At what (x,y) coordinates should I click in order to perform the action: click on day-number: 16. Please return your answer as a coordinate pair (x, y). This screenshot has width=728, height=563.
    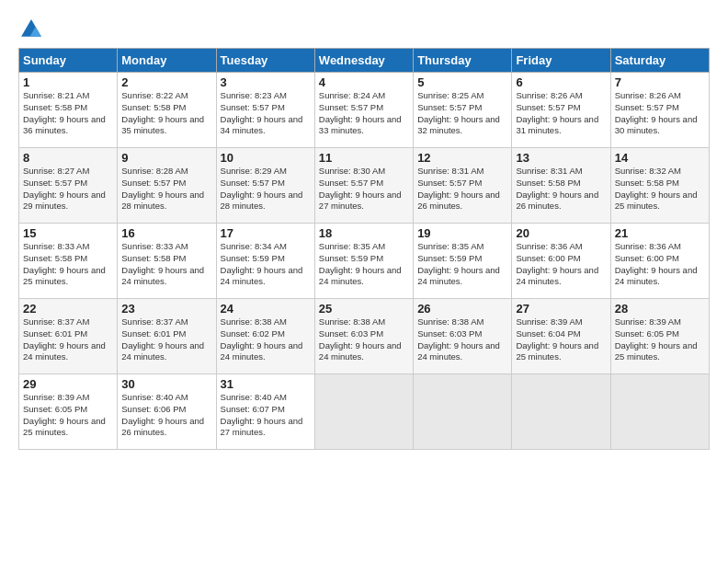
    Looking at the image, I should click on (166, 234).